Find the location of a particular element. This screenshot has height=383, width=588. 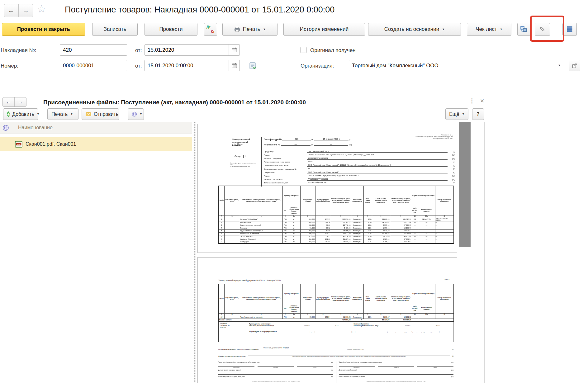

save-button: Записать is located at coordinates (115, 29).